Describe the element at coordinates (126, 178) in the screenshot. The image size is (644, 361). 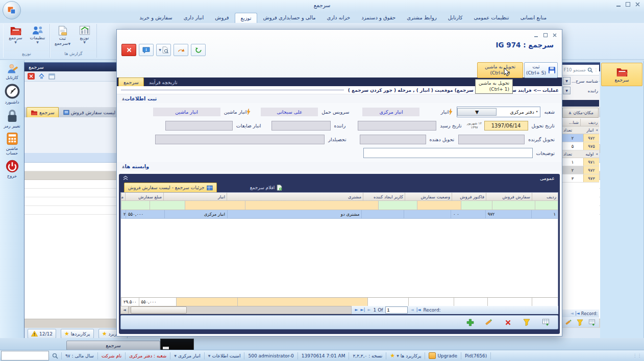
I see `collapse-double-icon` at that location.